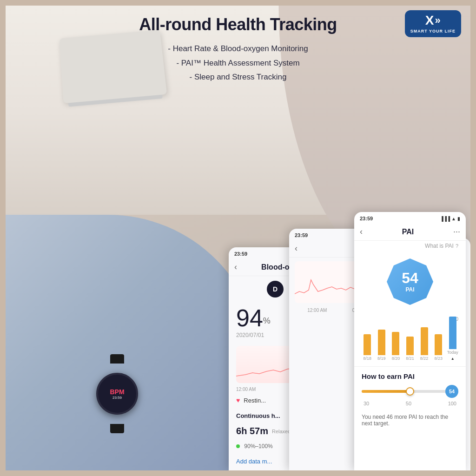 The height and width of the screenshot is (476, 476). What do you see at coordinates (424, 344) in the screenshot?
I see `pai-bar-group-4: 8/22` at bounding box center [424, 344].